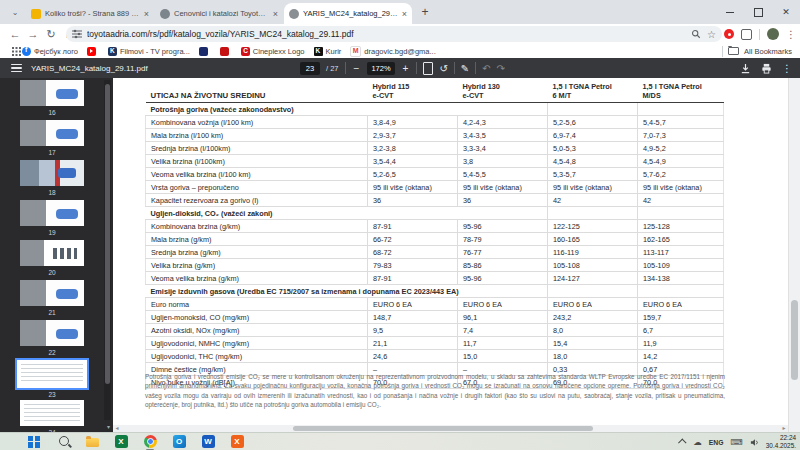  I want to click on extensions-puzzle-icon, so click(746, 34).